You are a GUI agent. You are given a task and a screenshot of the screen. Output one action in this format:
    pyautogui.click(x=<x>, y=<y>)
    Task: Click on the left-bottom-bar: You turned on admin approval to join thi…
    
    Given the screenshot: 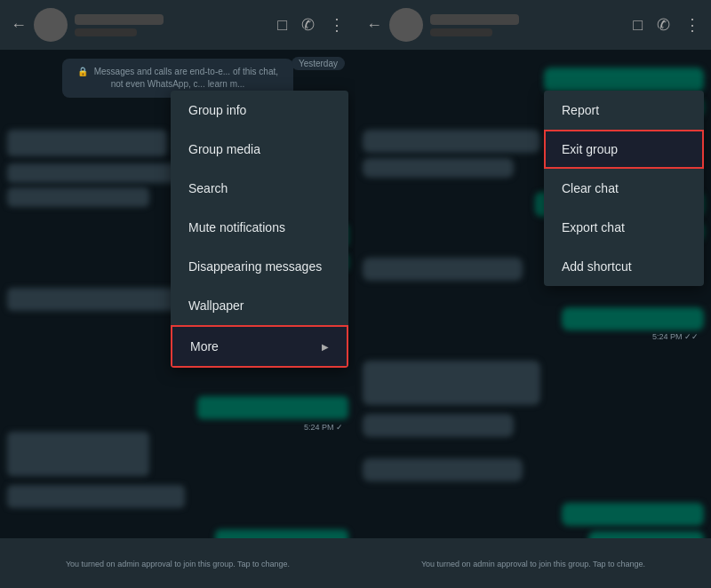 What is the action you would take?
    pyautogui.click(x=178, y=563)
    